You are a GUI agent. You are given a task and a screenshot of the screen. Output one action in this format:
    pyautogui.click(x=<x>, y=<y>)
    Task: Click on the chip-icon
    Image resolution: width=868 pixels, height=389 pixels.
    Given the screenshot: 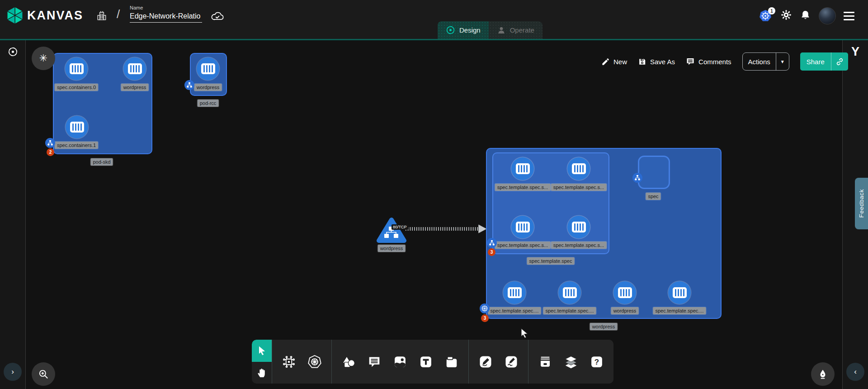 What is the action you would take?
    pyautogui.click(x=289, y=362)
    